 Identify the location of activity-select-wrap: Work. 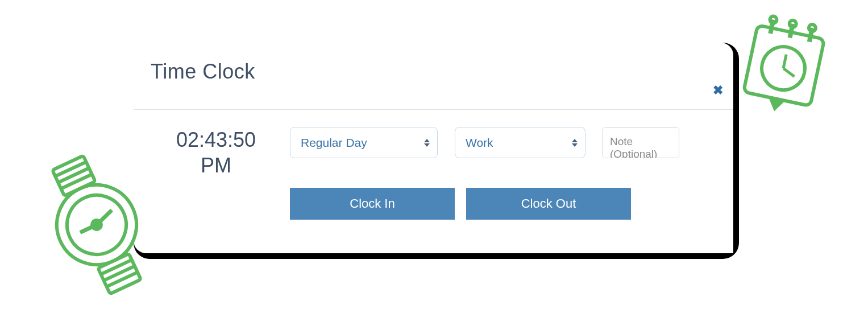
(520, 142).